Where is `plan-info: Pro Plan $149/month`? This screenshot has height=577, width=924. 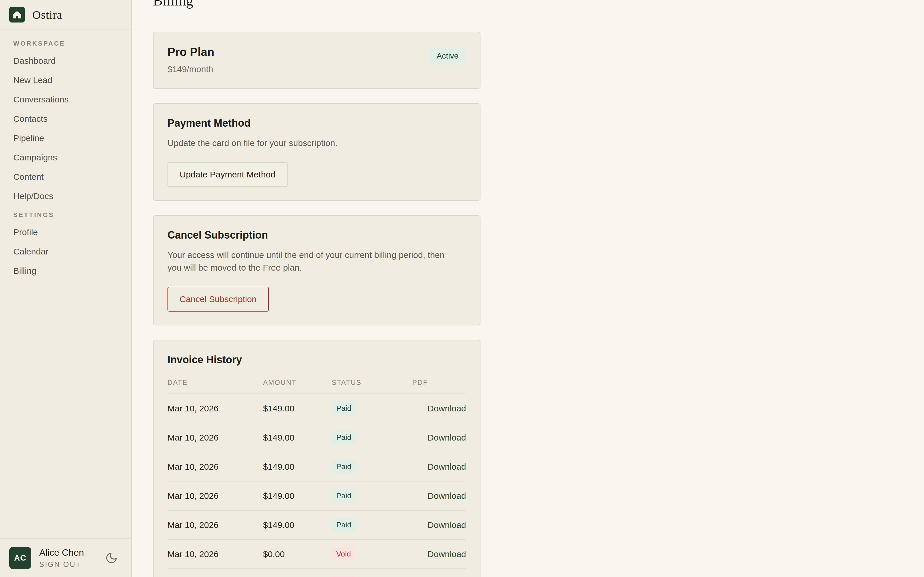
plan-info: Pro Plan $149/month is located at coordinates (191, 60).